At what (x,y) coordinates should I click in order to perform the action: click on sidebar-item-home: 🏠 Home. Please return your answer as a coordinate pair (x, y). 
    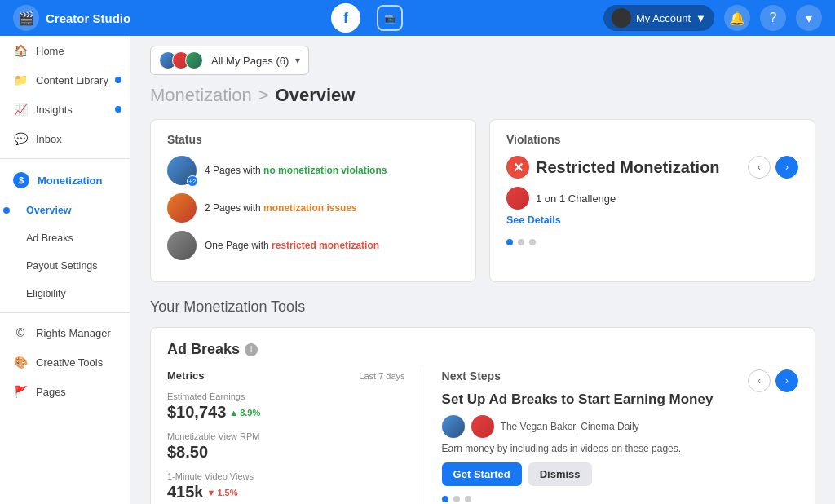
    Looking at the image, I should click on (65, 51).